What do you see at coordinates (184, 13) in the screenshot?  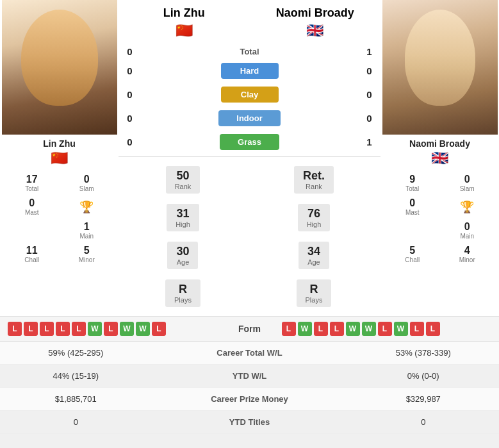 I see `mid-left-name: Lin Zhu` at bounding box center [184, 13].